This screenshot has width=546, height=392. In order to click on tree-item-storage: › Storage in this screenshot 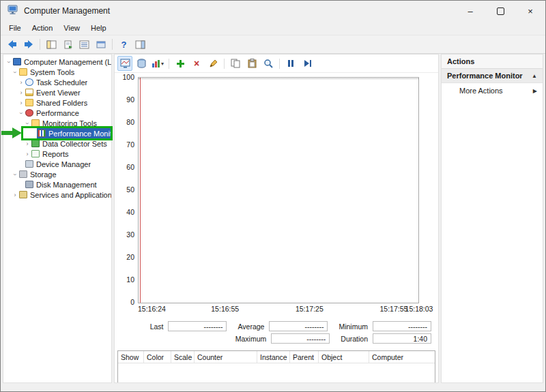, I will do `click(57, 175)`.